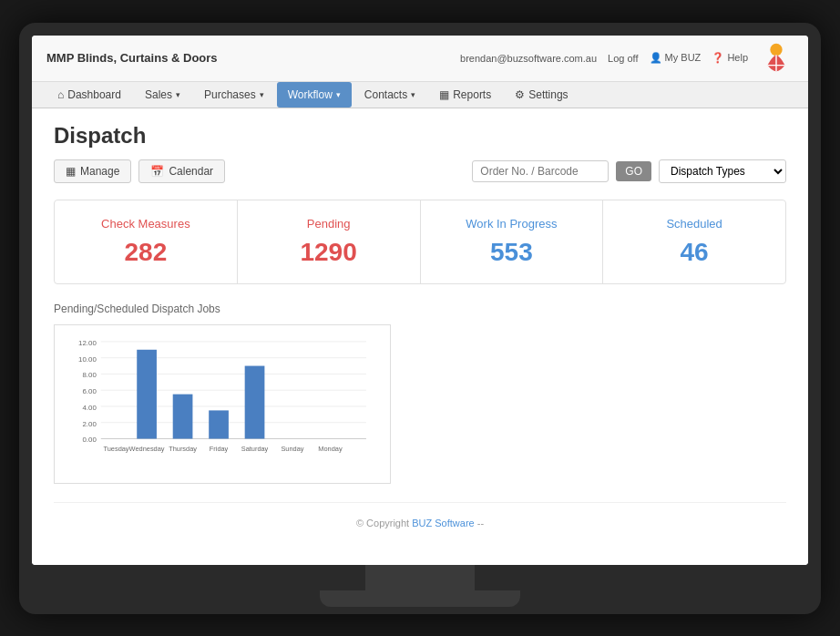  I want to click on footer-suffix: --, so click(481, 523).